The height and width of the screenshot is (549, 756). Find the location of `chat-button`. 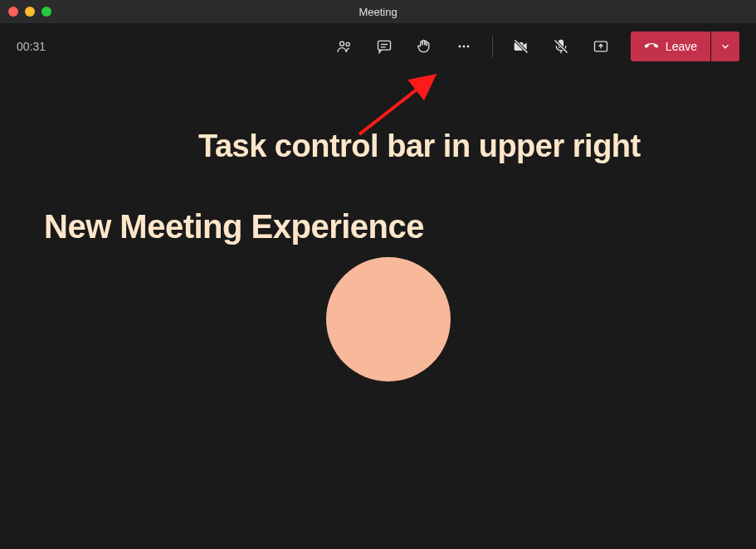

chat-button is located at coordinates (384, 46).